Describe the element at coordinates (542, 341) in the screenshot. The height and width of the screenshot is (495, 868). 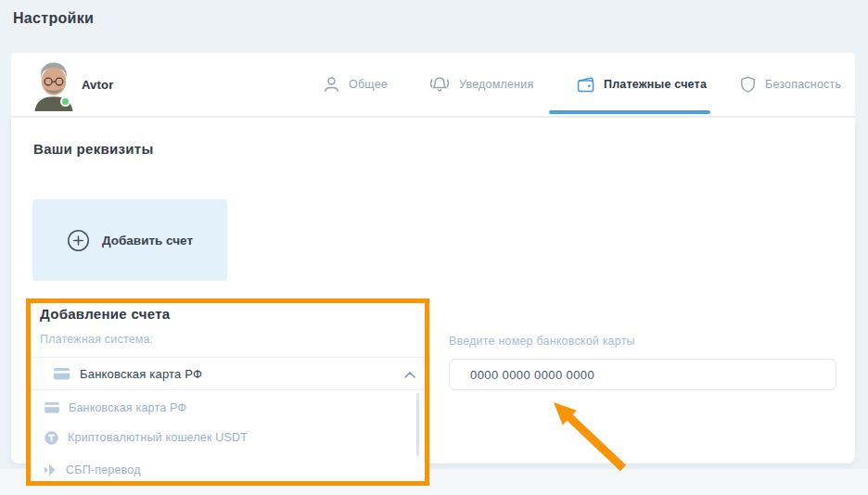
I see `card-number-label: Введите номер банковской карты` at that location.